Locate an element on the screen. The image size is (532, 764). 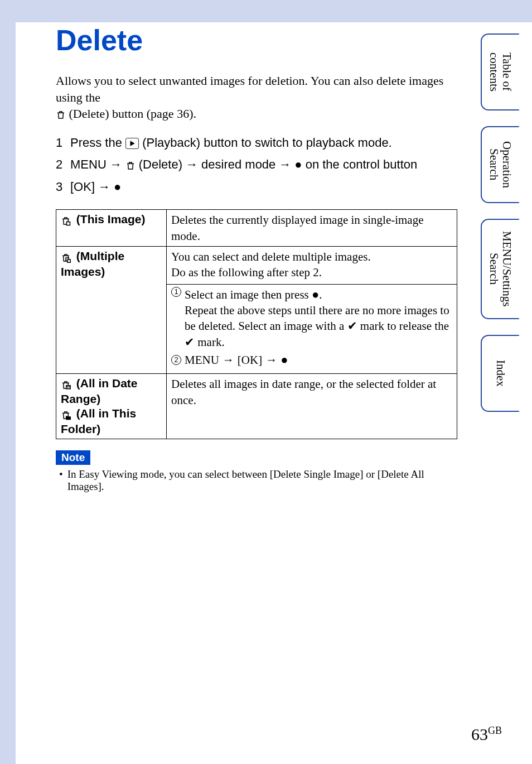
trash-folder-icon is located at coordinates (66, 414).